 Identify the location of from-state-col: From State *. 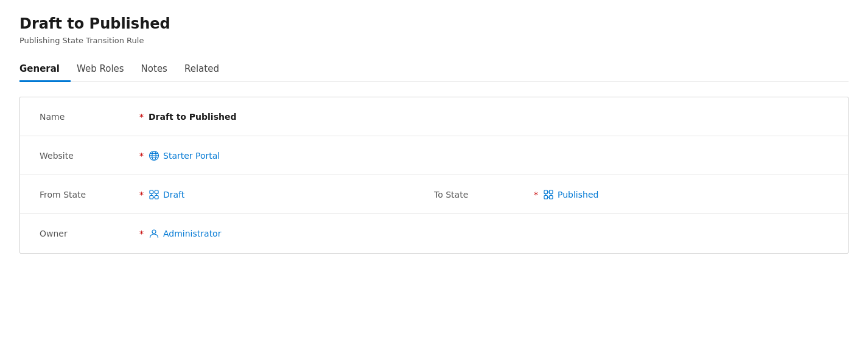
(237, 195).